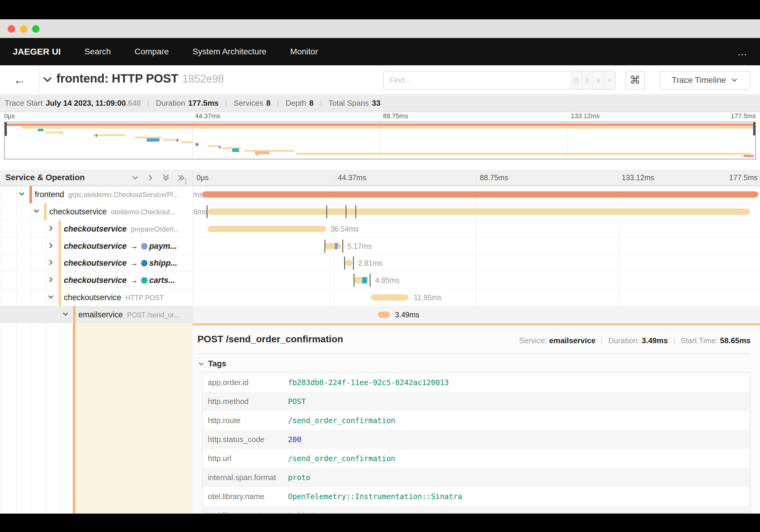 Image resolution: width=760 pixels, height=532 pixels. I want to click on trace-summary-bar: Trace StartJuly 14 2023, 11:09:00.648|Du…, so click(380, 103).